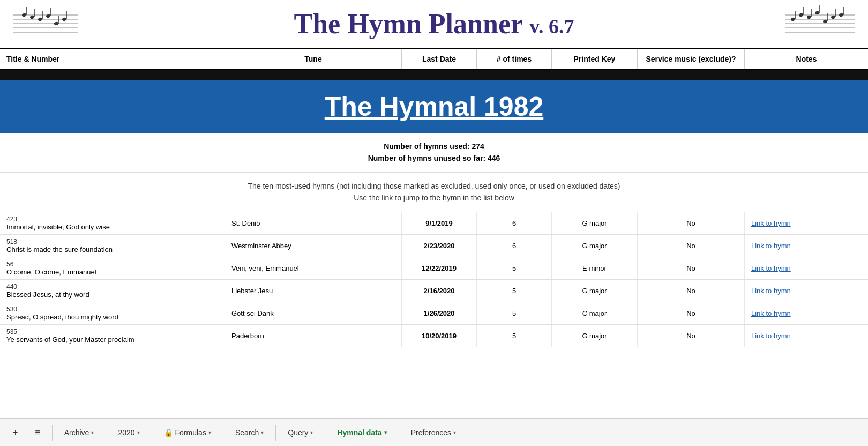 Image resolution: width=868 pixels, height=446 pixels. What do you see at coordinates (434, 198) in the screenshot?
I see `description-line2: Use the link to jump to the hymn in the …` at bounding box center [434, 198].